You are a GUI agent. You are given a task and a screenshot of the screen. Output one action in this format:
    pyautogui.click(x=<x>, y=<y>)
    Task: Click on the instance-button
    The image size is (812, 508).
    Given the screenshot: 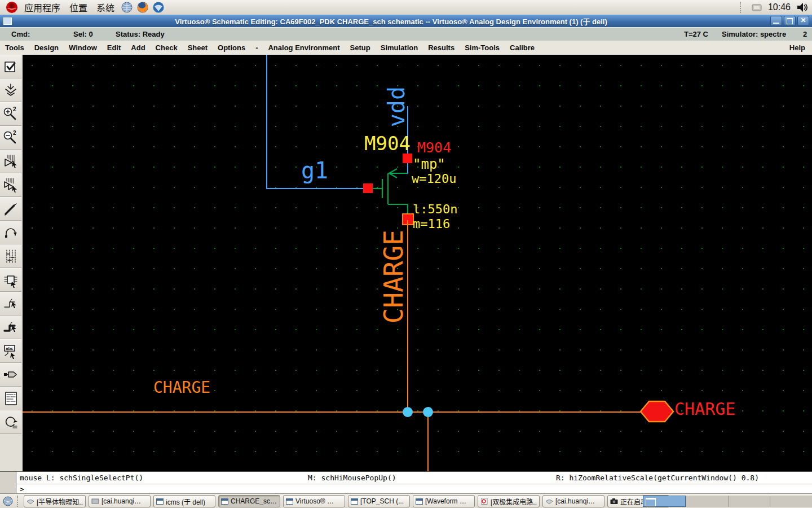 What is the action you would take?
    pyautogui.click(x=11, y=280)
    